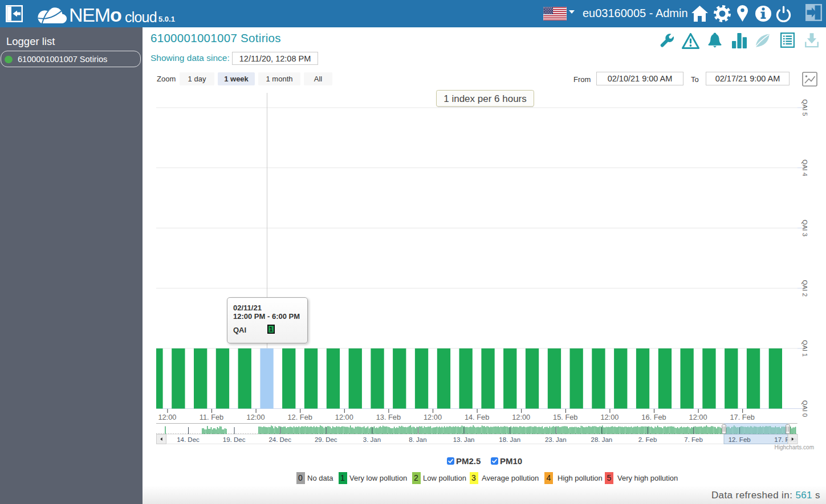 The image size is (826, 504). I want to click on svg-text: 13. Jan, so click(464, 440).